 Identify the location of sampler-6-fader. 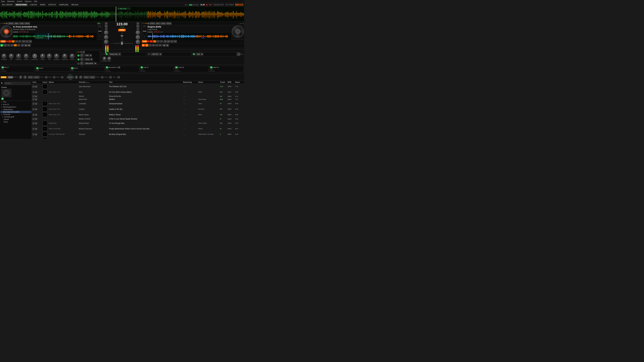
(178, 71).